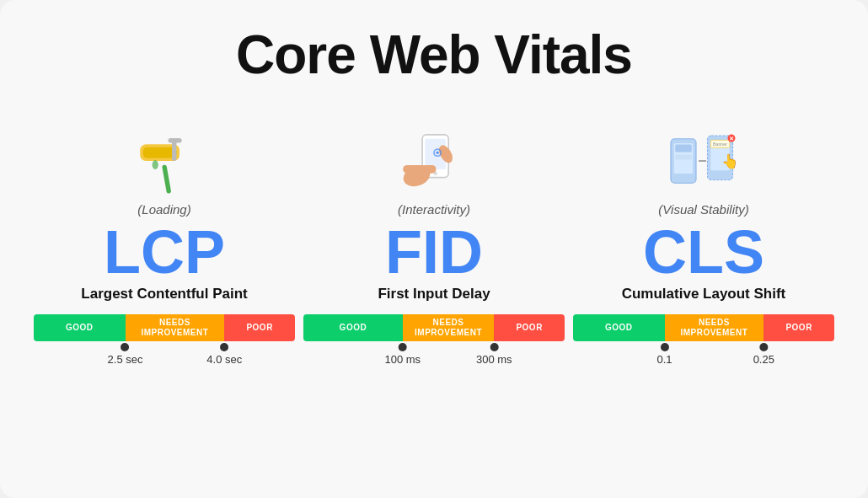 The width and height of the screenshot is (868, 498). I want to click on fid-bar-poor: POOR, so click(529, 328).